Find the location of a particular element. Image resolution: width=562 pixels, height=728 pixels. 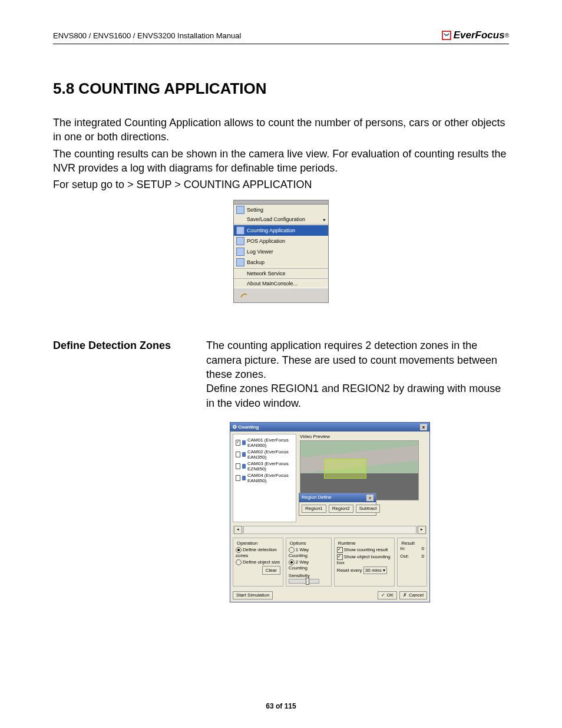

ok-button: ✓OK is located at coordinates (388, 595).